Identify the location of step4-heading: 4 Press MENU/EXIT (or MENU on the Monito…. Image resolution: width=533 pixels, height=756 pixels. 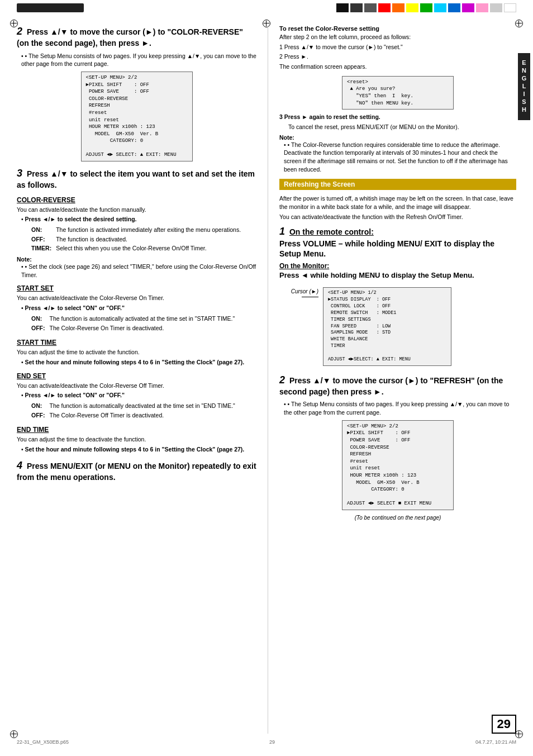
(136, 471).